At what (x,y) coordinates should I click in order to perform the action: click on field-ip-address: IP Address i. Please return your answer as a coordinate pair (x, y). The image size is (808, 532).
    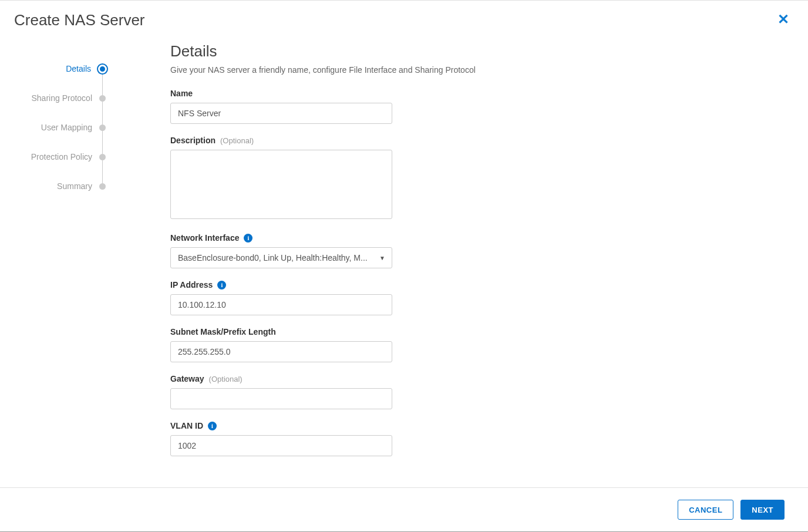
    Looking at the image, I should click on (477, 298).